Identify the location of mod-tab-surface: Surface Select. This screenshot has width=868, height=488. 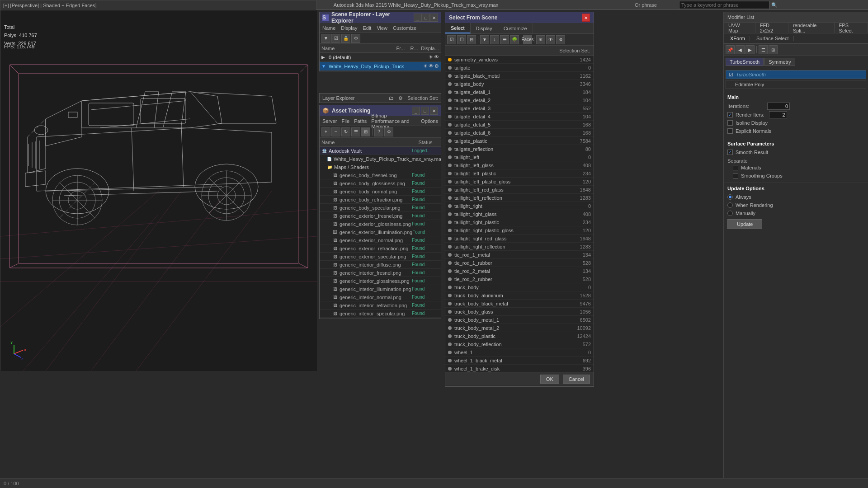
(773, 38).